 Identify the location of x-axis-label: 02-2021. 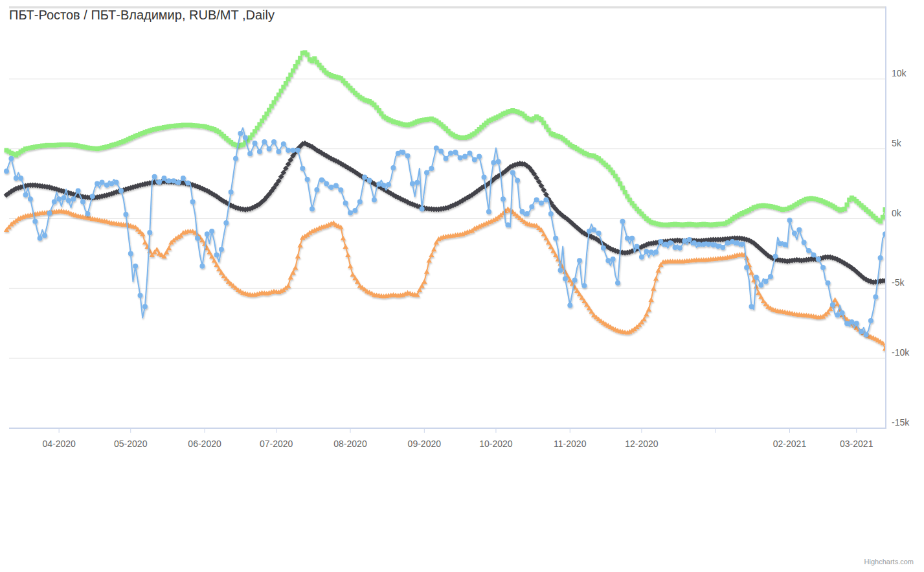
(790, 444).